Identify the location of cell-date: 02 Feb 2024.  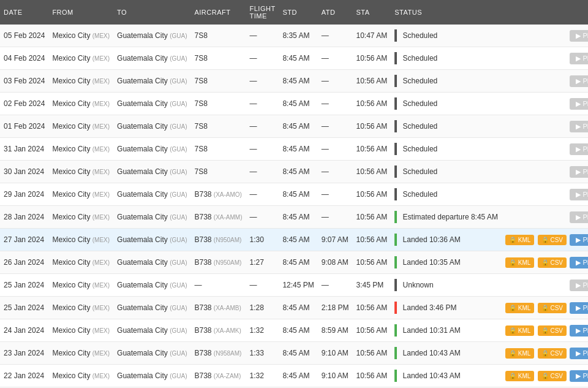
(24, 104).